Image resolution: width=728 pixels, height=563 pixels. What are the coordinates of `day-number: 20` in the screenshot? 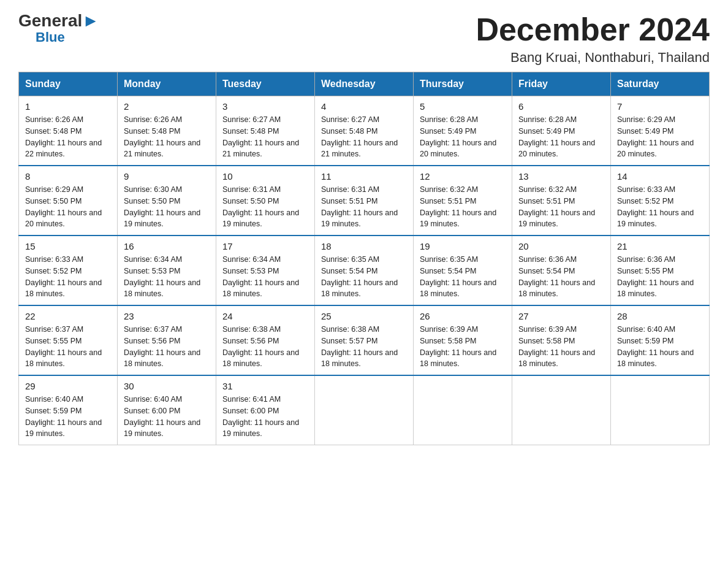 It's located at (561, 247).